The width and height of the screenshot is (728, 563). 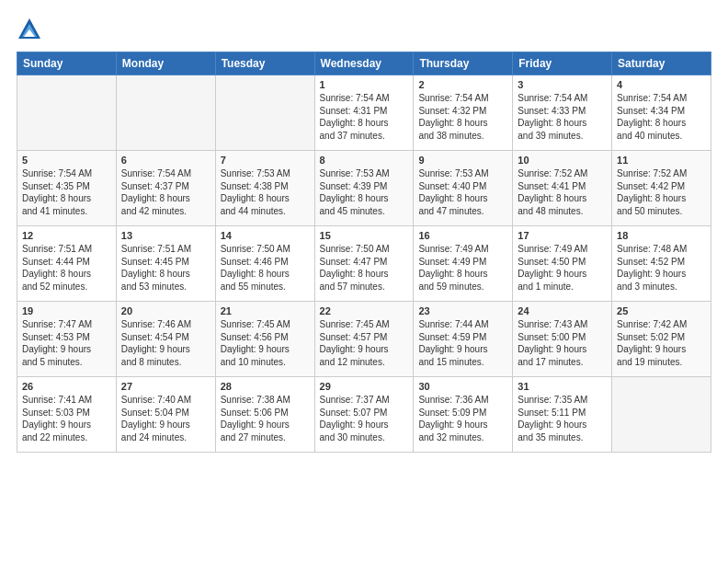 I want to click on day-cell-25: 25Sunrise: 7:42 AM Sunset: 5:02 PM Dayli…, so click(x=662, y=339).